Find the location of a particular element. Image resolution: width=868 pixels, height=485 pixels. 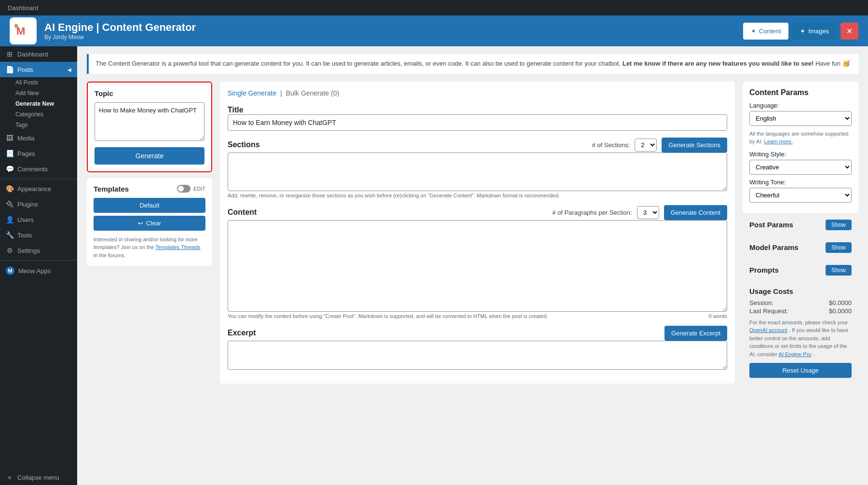

templates-info-end: in the forums. is located at coordinates (110, 255).